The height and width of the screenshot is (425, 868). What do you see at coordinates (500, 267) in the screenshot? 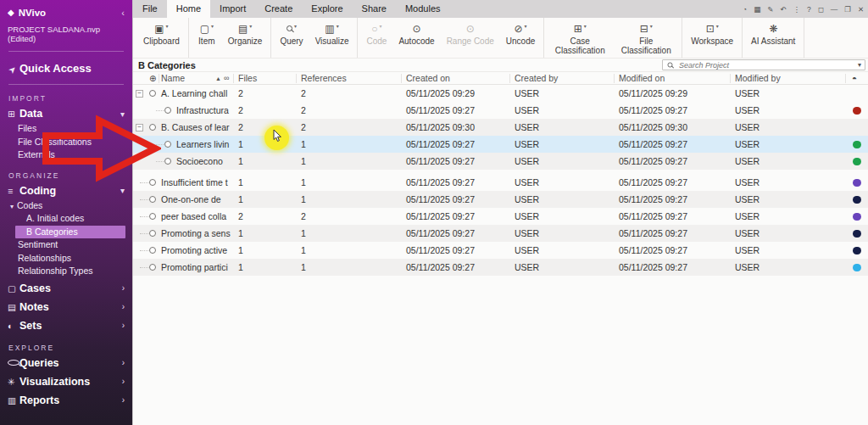
I see `table-row-promoting-partici: Promoting partici1105/11/2025 09:27USER0…` at bounding box center [500, 267].